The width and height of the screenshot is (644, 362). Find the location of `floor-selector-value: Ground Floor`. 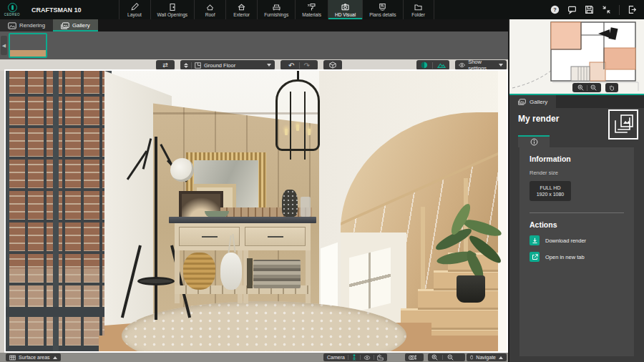

floor-selector-value: Ground Floor is located at coordinates (220, 66).